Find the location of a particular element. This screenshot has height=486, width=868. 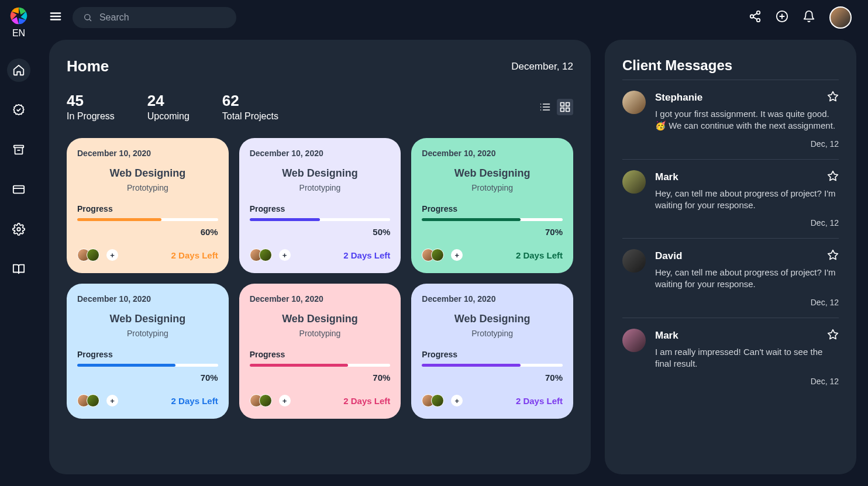

search-icon is located at coordinates (88, 18).